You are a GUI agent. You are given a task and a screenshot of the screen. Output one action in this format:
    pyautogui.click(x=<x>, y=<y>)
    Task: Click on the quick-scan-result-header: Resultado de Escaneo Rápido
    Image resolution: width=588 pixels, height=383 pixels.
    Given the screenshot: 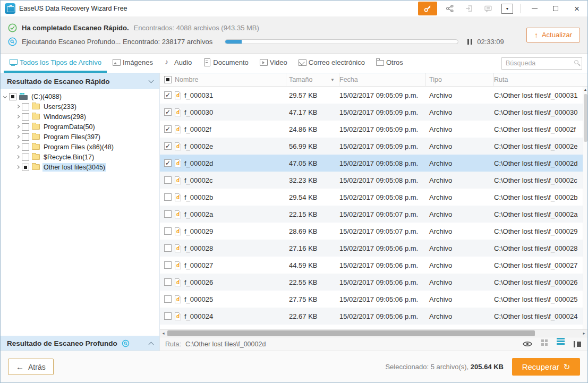 What is the action you would take?
    pyautogui.click(x=80, y=81)
    